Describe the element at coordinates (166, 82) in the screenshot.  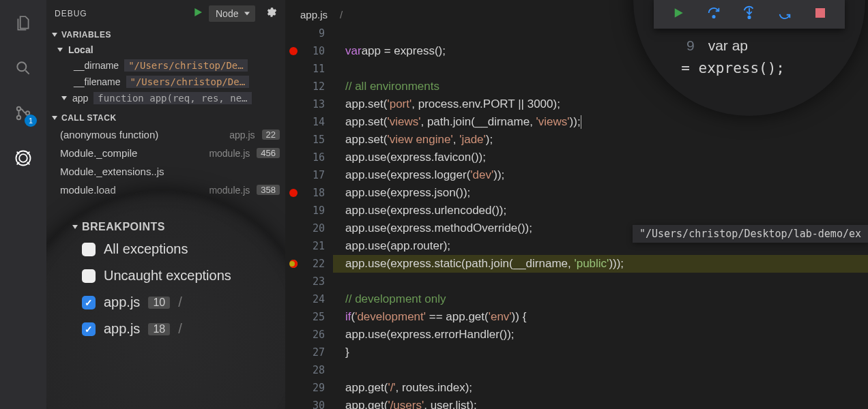
I see `variable-row: __filename "/Users/christop/De…` at that location.